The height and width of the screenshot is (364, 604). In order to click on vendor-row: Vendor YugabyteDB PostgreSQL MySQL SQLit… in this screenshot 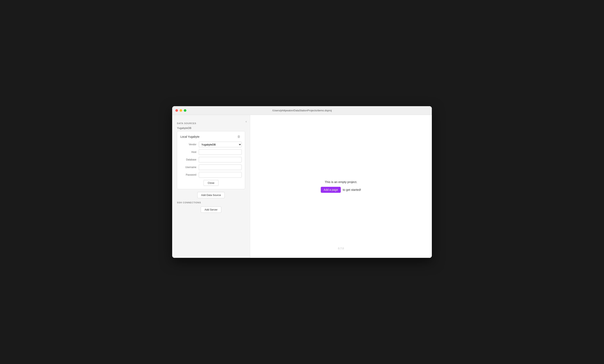, I will do `click(211, 145)`.